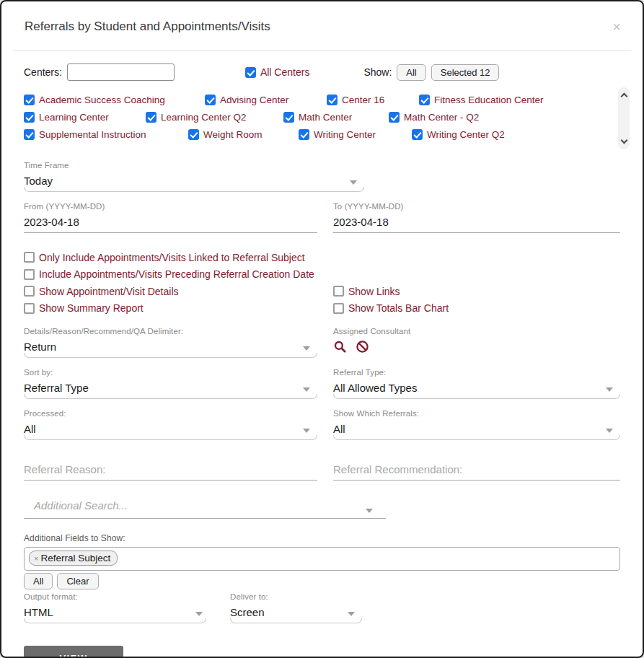 This screenshot has height=658, width=644. I want to click on centers-input, so click(121, 72).